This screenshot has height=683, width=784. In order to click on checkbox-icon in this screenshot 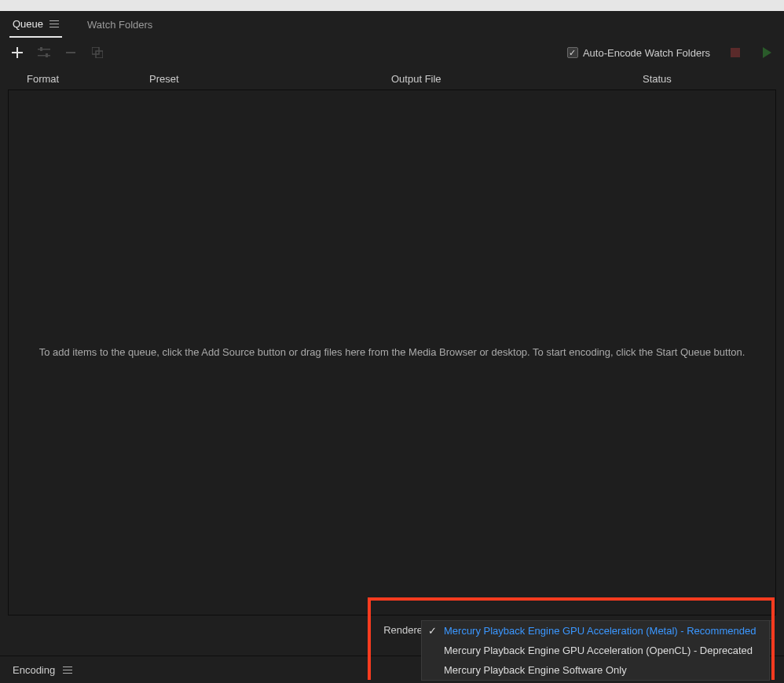, I will do `click(573, 53)`.